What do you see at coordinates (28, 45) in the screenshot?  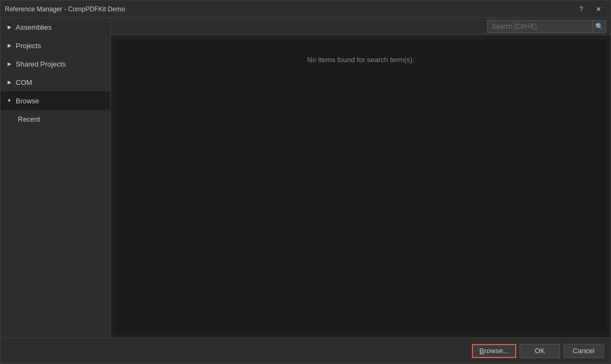 I see `sidebar-label-projects: Projects` at bounding box center [28, 45].